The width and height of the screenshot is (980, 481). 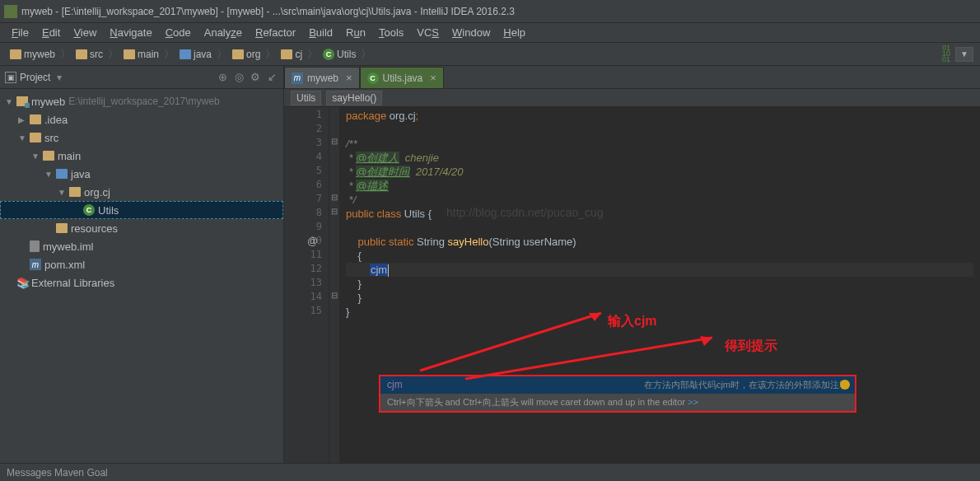 What do you see at coordinates (20, 33) in the screenshot?
I see `menu-file: File` at bounding box center [20, 33].